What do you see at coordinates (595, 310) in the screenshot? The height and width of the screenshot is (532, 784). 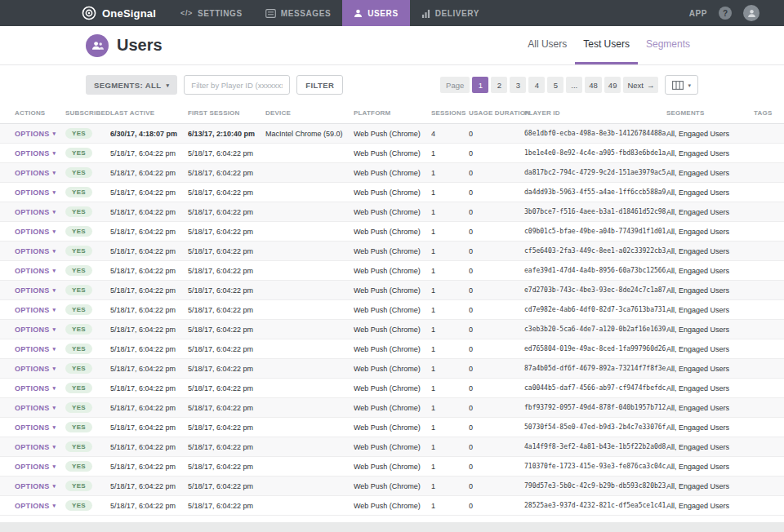 I see `player-id-cell: cd7e982e-4ab6-4df0-82d7-3ca7613ba731` at bounding box center [595, 310].